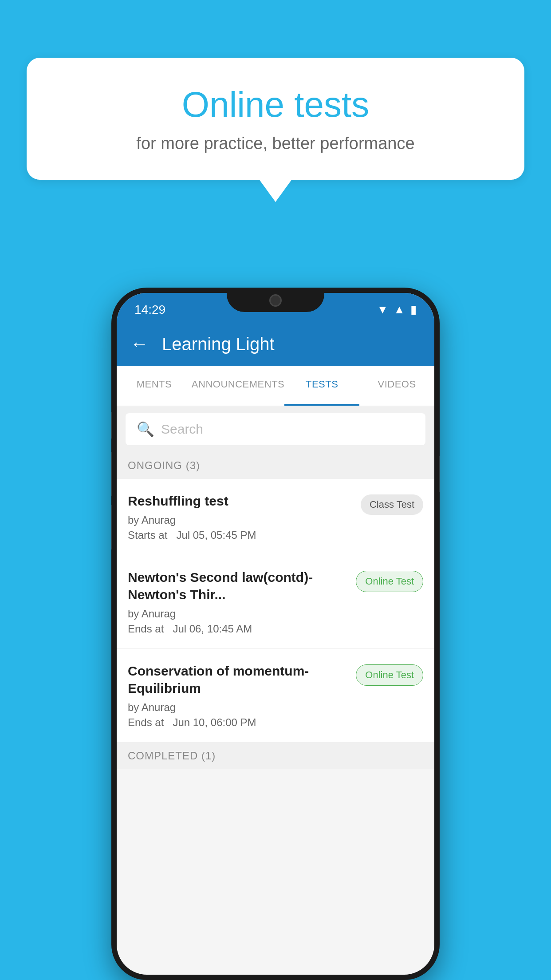 This screenshot has width=551, height=980. What do you see at coordinates (413, 310) in the screenshot?
I see `battery-icon: ▮` at bounding box center [413, 310].